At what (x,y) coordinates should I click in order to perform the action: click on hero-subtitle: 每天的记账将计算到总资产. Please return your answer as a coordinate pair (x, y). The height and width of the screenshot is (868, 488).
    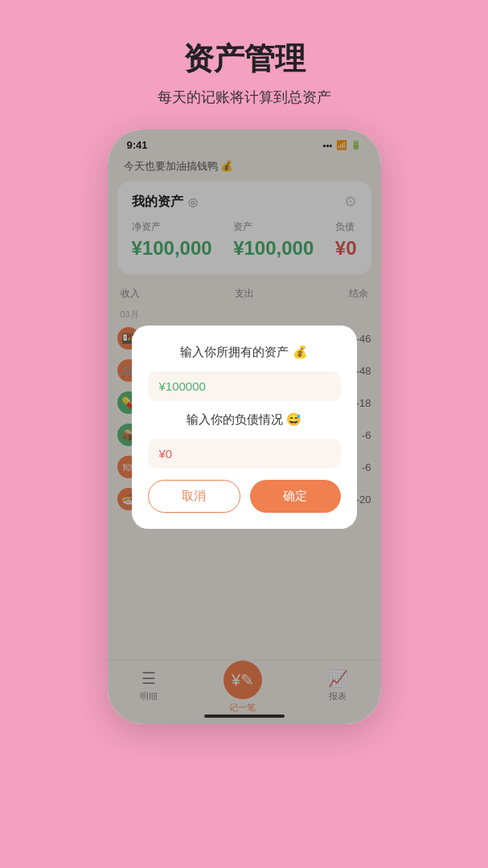
    Looking at the image, I should click on (244, 97).